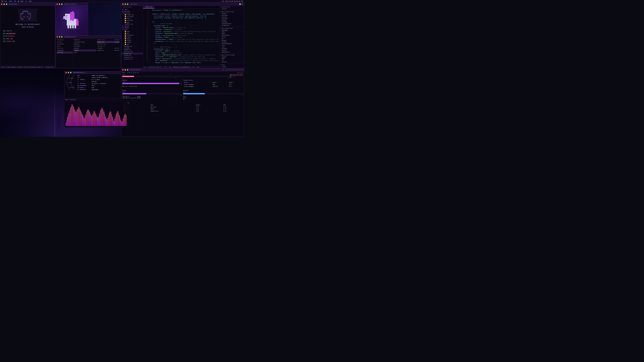 The image size is (644, 362). Describe the element at coordinates (132, 39) in the screenshot. I see `tree-pkgs: 📁 pkgs` at that location.